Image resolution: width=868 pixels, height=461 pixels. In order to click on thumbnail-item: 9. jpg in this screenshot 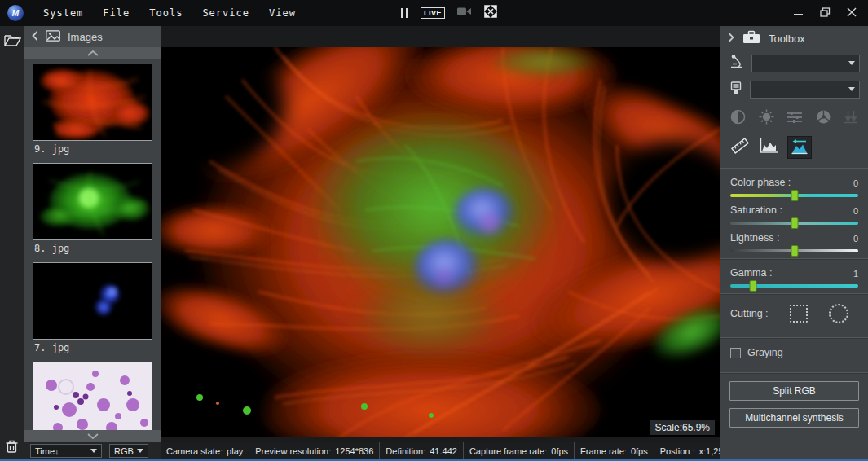, I will do `click(96, 109)`.